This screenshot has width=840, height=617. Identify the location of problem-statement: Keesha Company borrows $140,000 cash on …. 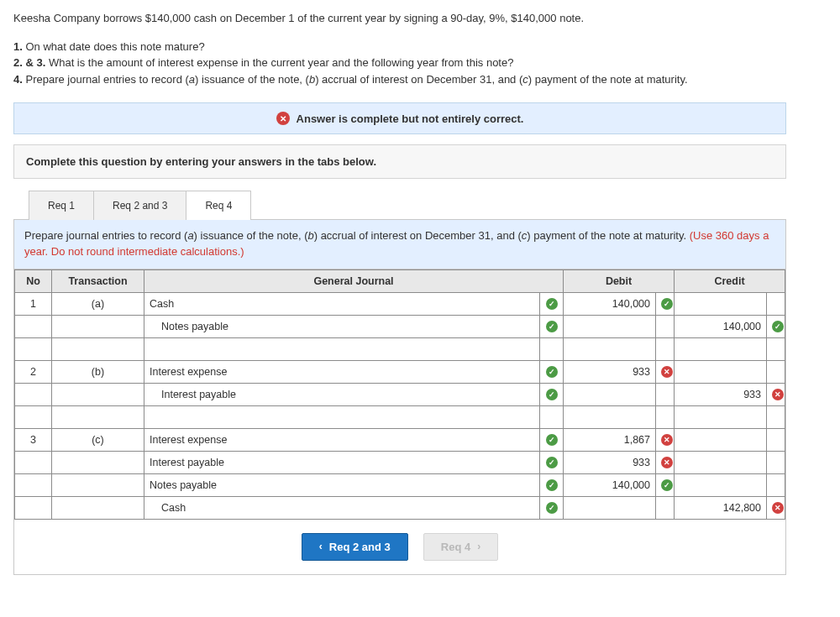
(420, 49).